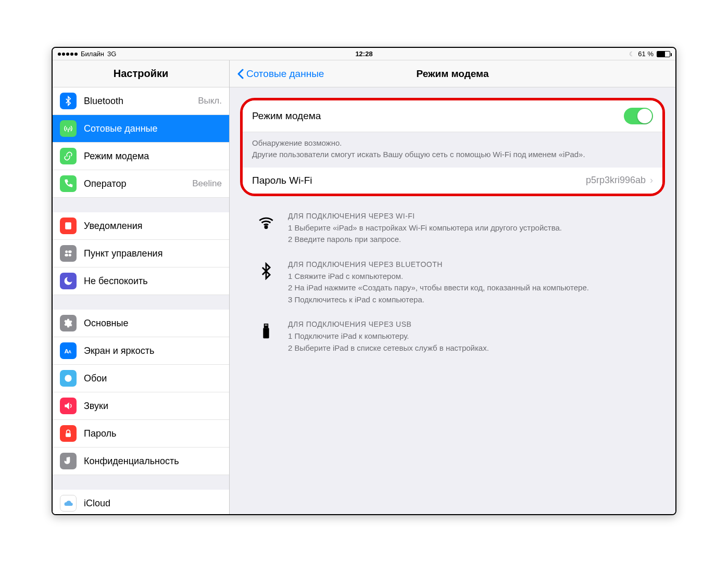  I want to click on note-line: Другие пользователи смогут искать Вашу о…, so click(453, 155).